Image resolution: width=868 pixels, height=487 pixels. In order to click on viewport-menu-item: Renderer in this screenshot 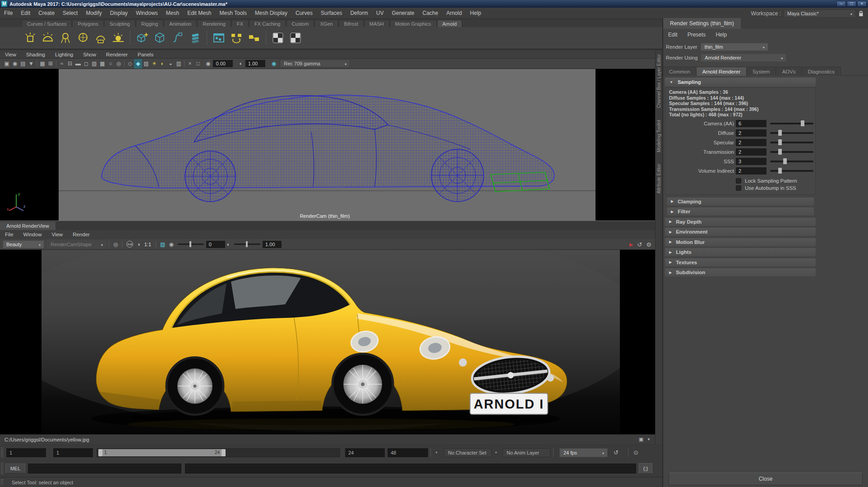, I will do `click(117, 54)`.